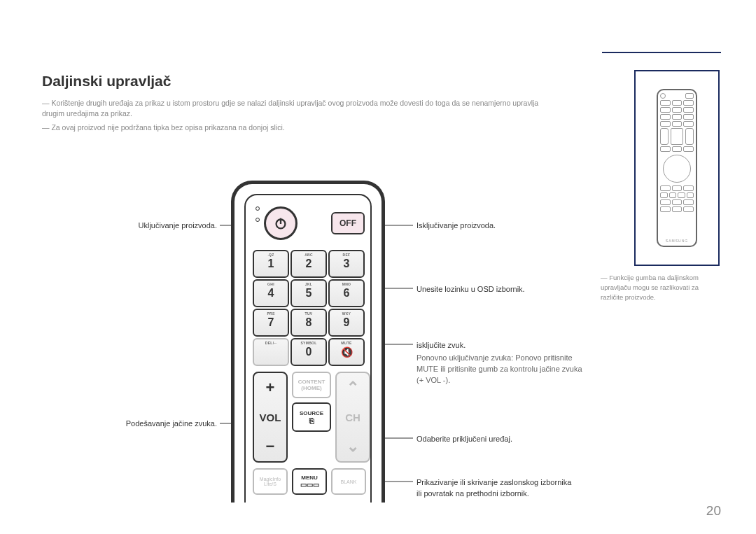 This screenshot has height=534, width=756. Describe the element at coordinates (270, 388) in the screenshot. I see `plus-icon: +` at that location.